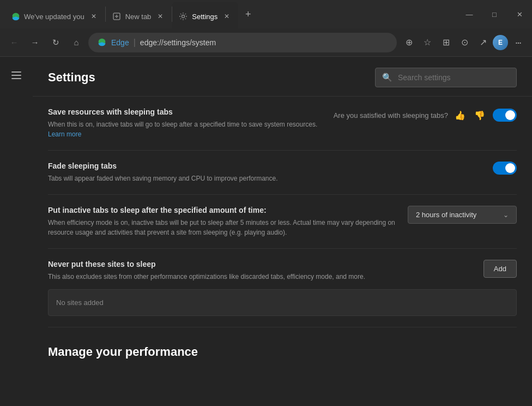 This screenshot has width=532, height=406. What do you see at coordinates (266, 172) in the screenshot?
I see `fade-sleeping-left: Fade sleeping tabs Tabs will appear fade…` at bounding box center [266, 172].